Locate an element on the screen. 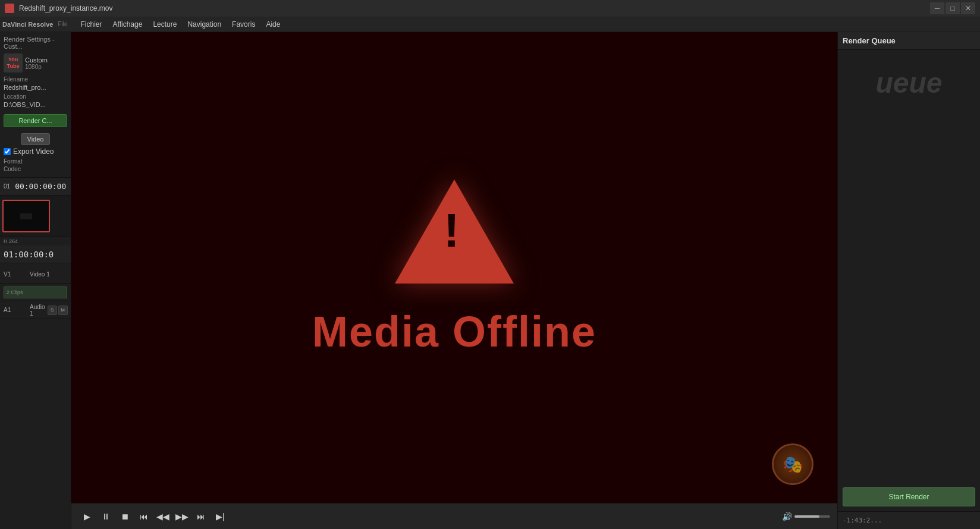  thumbnail-image is located at coordinates (26, 216).